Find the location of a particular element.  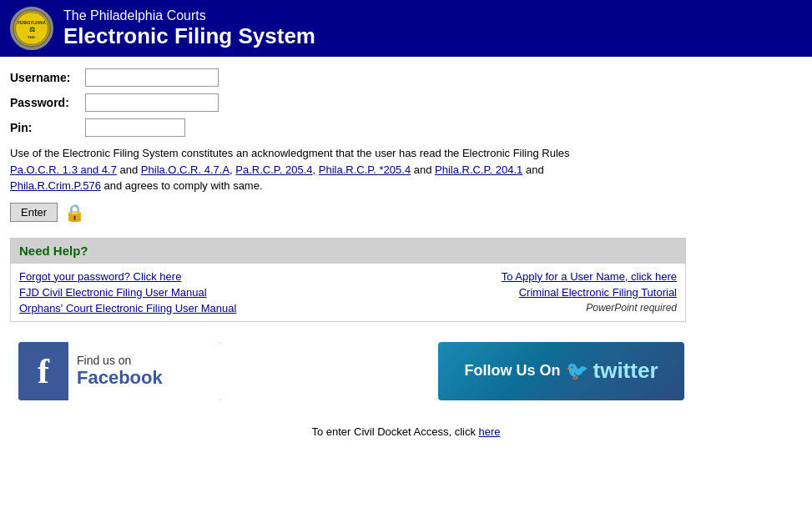

pin-input is located at coordinates (135, 128).